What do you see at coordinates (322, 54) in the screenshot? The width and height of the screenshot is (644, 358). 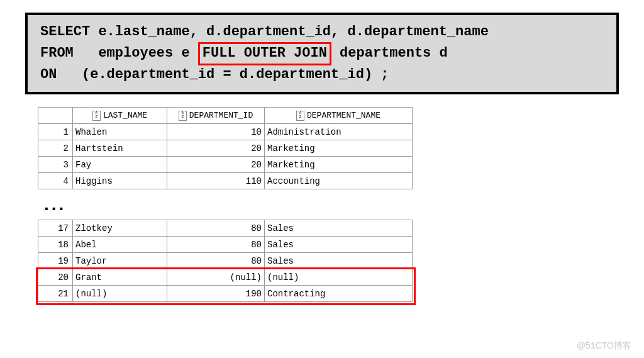 I see `sql-line-2: FROM employees e FULL OUTER JOIN departm…` at bounding box center [322, 54].